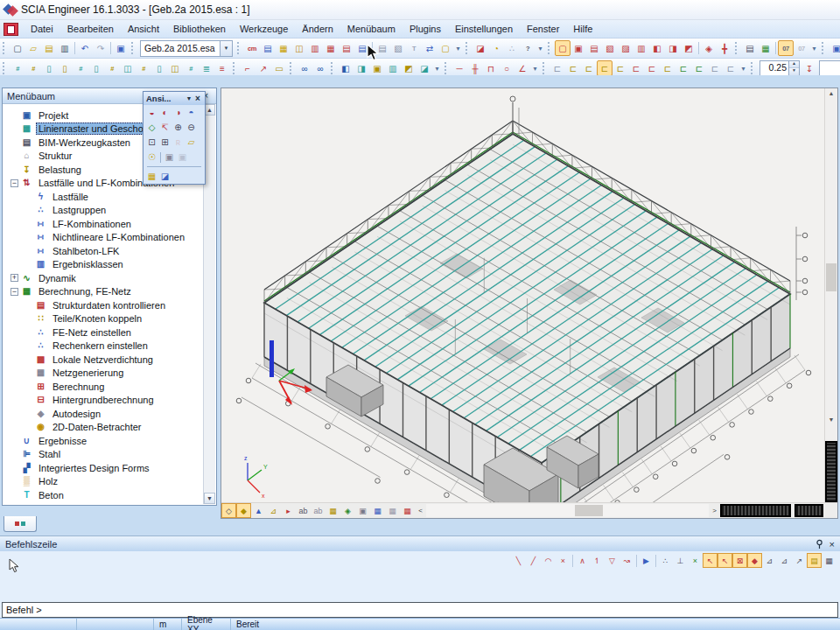 Image resolution: width=840 pixels, height=630 pixels. I want to click on massstab-button: ↧, so click(809, 68).